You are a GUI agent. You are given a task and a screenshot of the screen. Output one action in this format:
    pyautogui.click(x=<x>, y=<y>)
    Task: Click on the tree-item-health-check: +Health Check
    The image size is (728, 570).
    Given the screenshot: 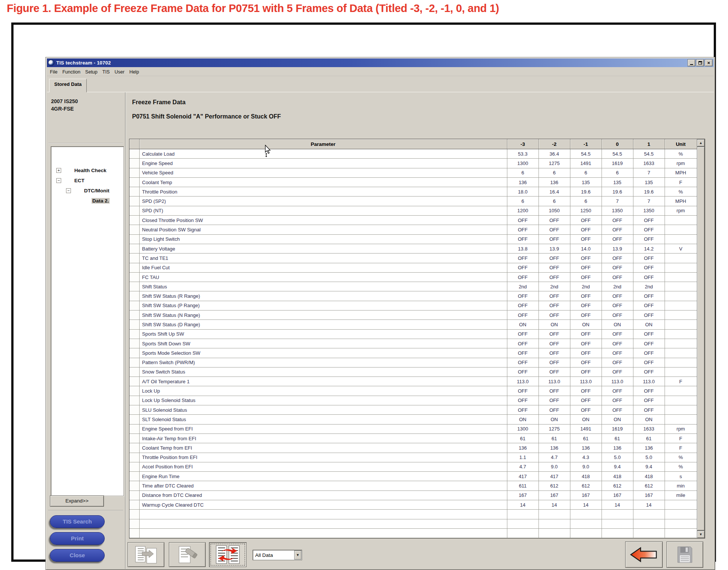 What is the action you would take?
    pyautogui.click(x=87, y=171)
    